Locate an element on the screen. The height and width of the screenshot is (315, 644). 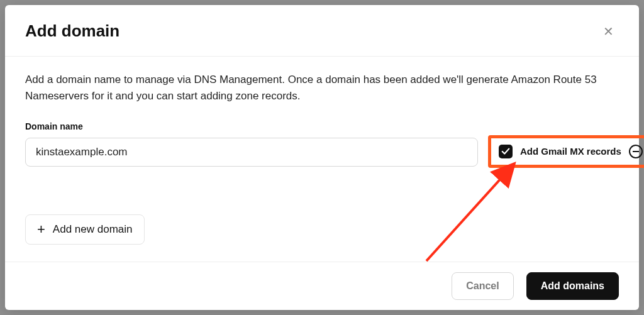
cancel-button-label: Cancel is located at coordinates (482, 286).